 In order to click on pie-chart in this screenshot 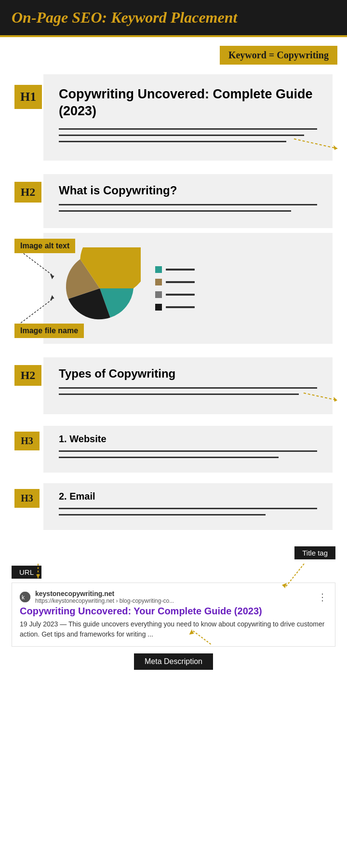, I will do `click(100, 288)`.